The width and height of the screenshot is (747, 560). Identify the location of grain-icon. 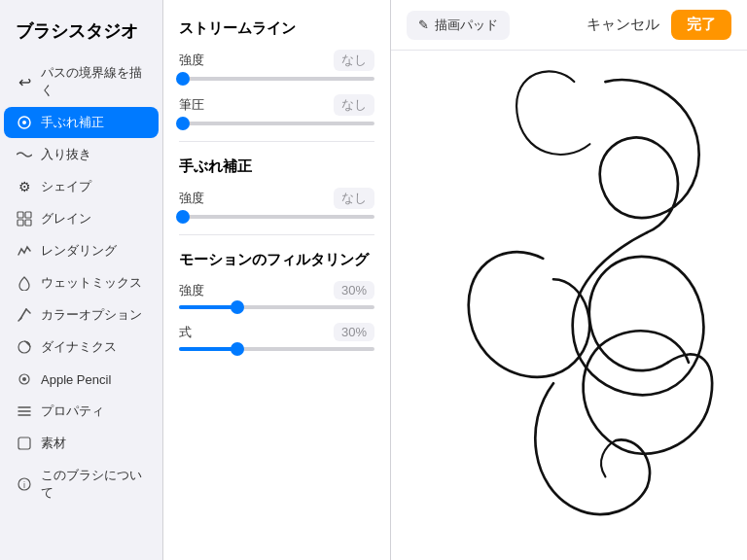
(24, 219).